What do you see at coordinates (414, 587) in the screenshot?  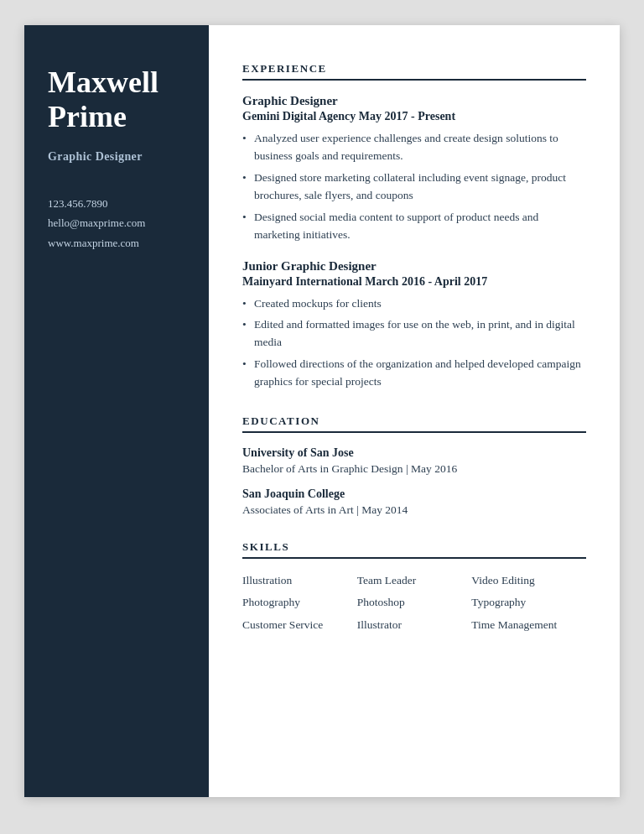 I see `skills-section: SKILLS Illustration Photography Customer…` at bounding box center [414, 587].